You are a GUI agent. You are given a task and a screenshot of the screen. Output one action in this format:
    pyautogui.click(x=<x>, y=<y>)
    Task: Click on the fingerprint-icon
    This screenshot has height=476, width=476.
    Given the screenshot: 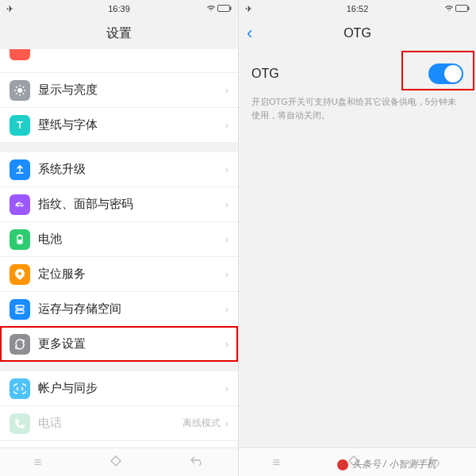 What is the action you would take?
    pyautogui.click(x=20, y=205)
    